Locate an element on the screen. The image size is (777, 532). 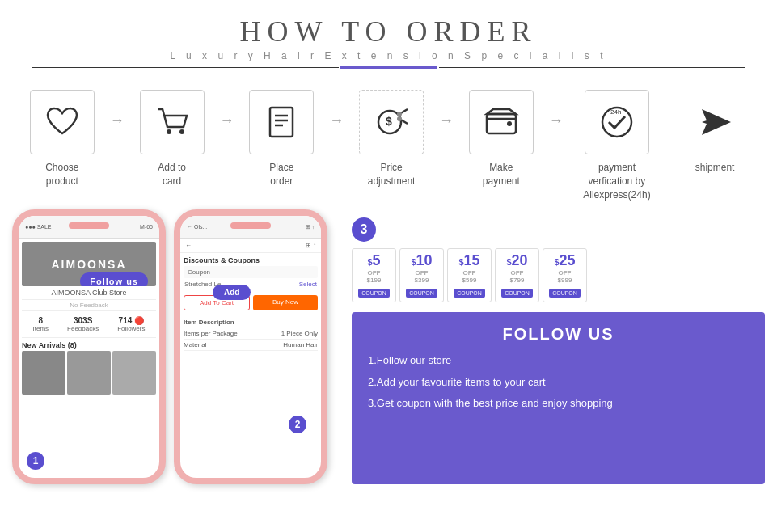
verify-icon: 24h is located at coordinates (617, 122).